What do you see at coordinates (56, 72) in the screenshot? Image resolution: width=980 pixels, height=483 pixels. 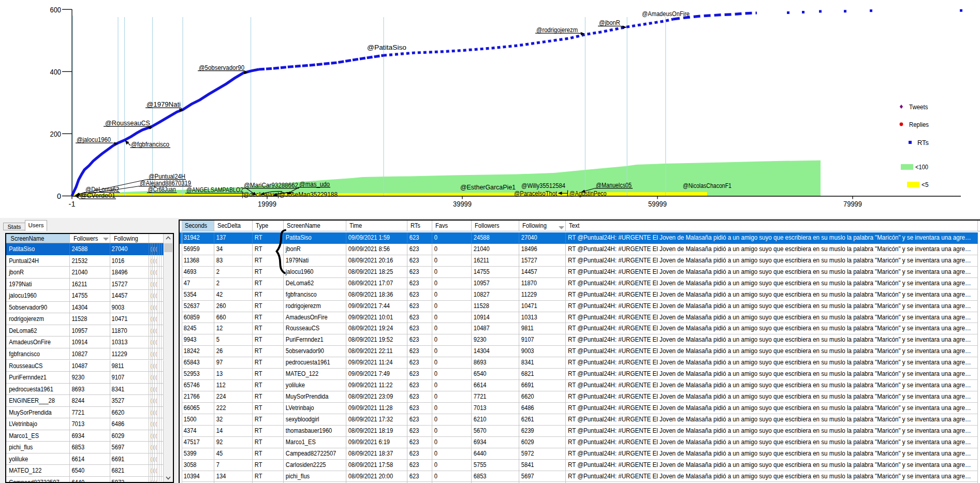 I see `svg-text: 400` at bounding box center [56, 72].